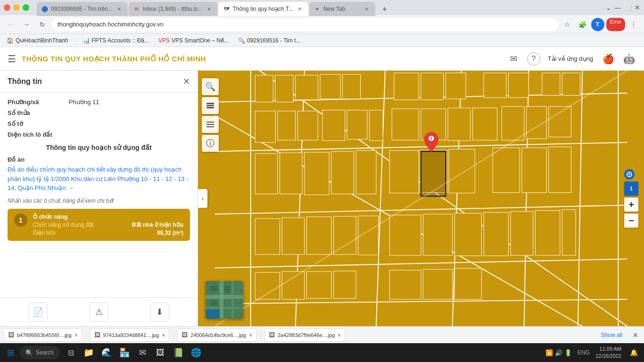 This screenshot has width=644, height=362. I want to click on list-view-button, so click(210, 124).